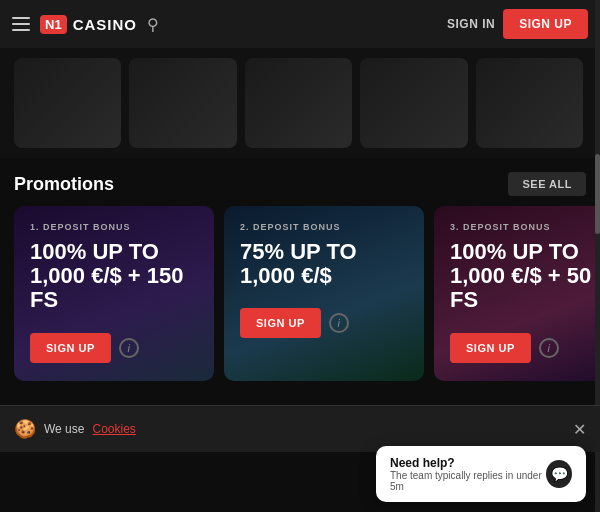 Image resolution: width=600 pixels, height=512 pixels. What do you see at coordinates (280, 323) in the screenshot?
I see `promo-signup-button-2: SIGN UP` at bounding box center [280, 323].